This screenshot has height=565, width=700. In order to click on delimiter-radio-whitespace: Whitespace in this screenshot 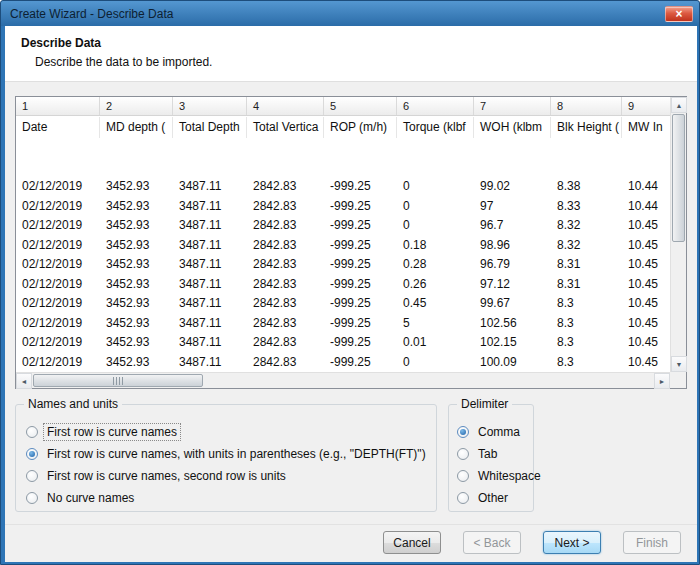, I will do `click(495, 476)`.